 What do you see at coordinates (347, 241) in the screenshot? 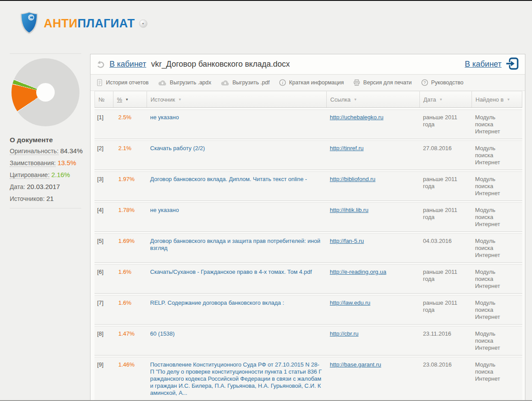
I see `row-source-link: http://fan-5.ru` at bounding box center [347, 241].